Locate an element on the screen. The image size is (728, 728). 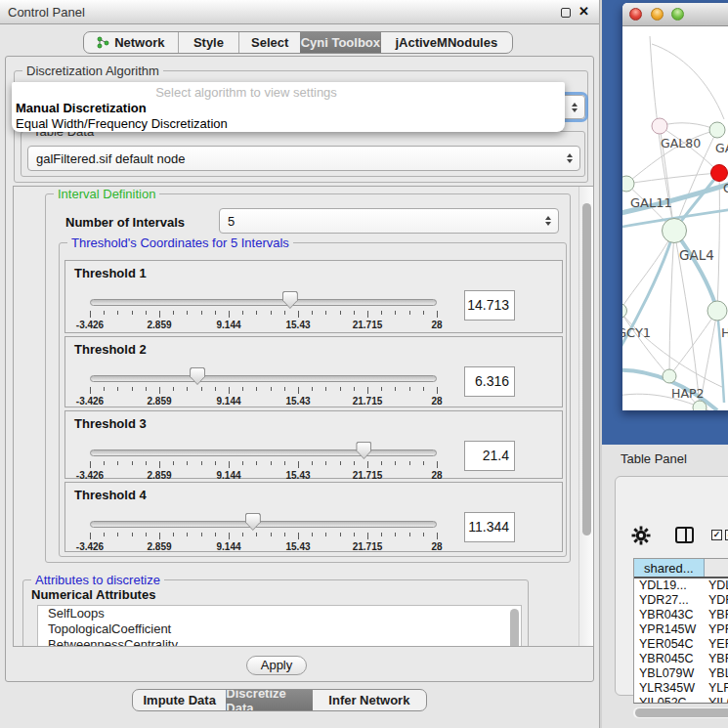
table-row: YDL19...YDL1 is located at coordinates (681, 586).